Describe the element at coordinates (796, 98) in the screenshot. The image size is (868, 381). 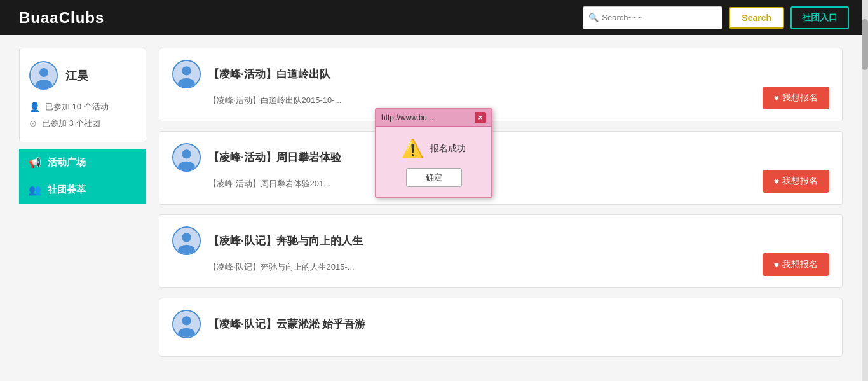
I see `register-btn-1: ♥ 我想报名` at that location.